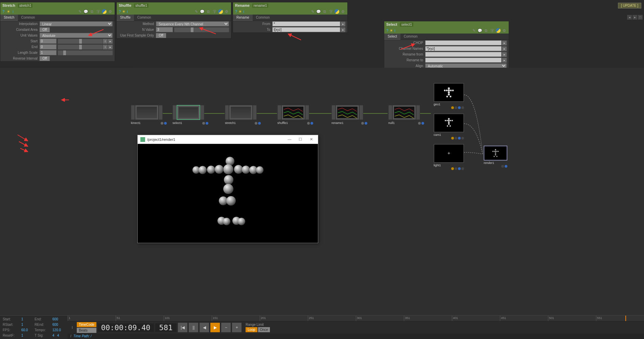 The image size is (644, 339). I want to click on step-back-button: ◀, so click(204, 327).